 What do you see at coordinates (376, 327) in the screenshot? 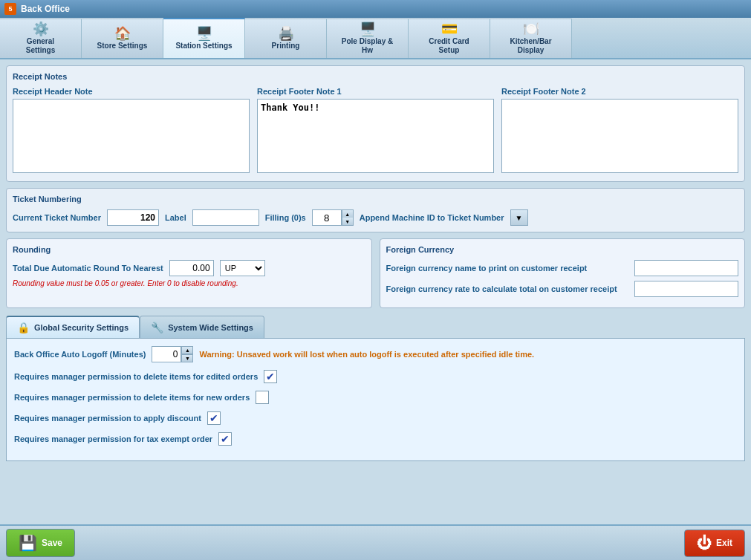
I see `security-tab-bar: 🔒 Global Security Settings 🔧 System Wide…` at bounding box center [376, 327].